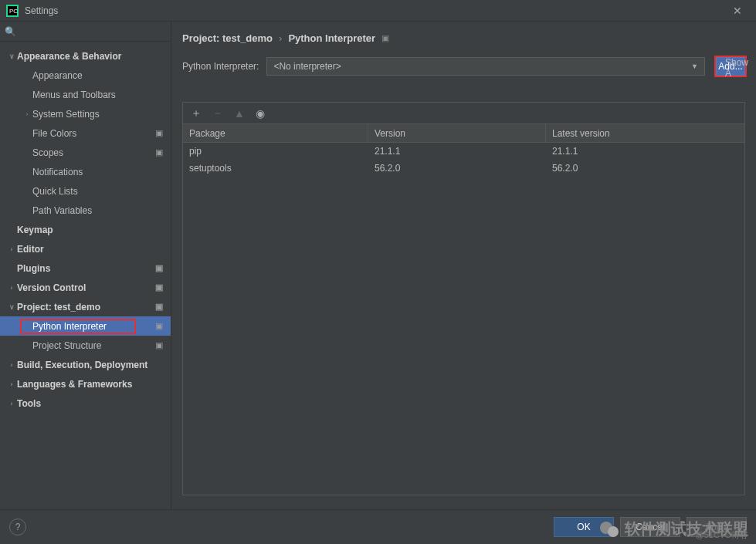  What do you see at coordinates (457, 133) in the screenshot?
I see `col-header-version: Version` at bounding box center [457, 133].